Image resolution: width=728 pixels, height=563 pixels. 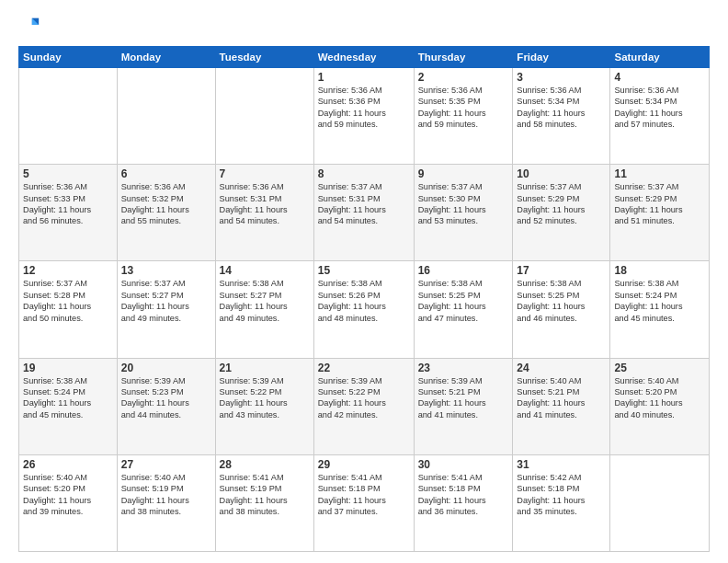 What do you see at coordinates (265, 502) in the screenshot?
I see `day-cell: 28Sunrise: 5:41 AM Sunset: 5:19 PM Dayli…` at bounding box center [265, 502].